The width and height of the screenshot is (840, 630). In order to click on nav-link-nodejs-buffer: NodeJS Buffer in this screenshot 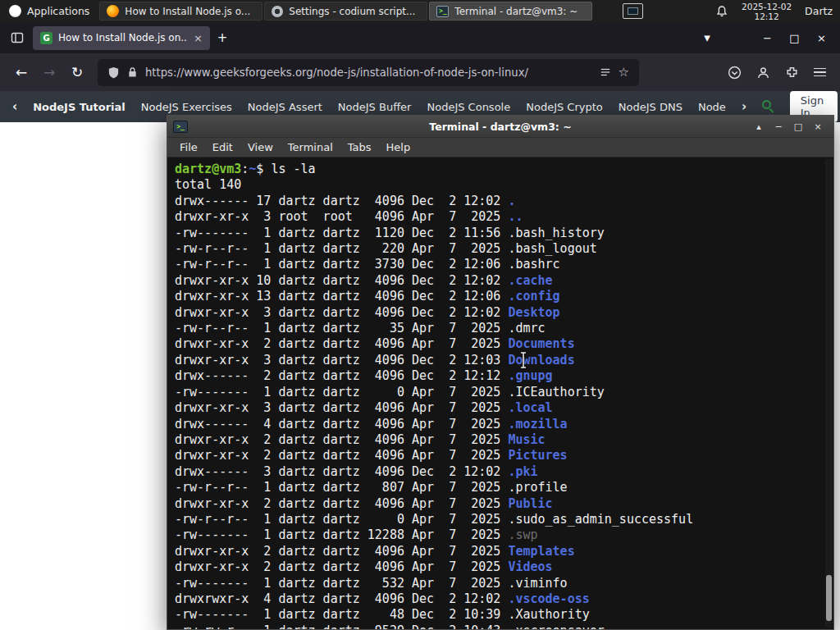, I will do `click(375, 107)`.